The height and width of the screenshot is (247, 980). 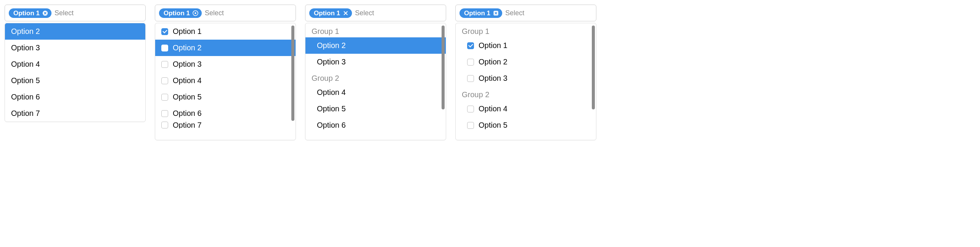 I want to click on multiselect-basic: Option 1 Select Option 2 Option 3 Option…, so click(x=75, y=63).